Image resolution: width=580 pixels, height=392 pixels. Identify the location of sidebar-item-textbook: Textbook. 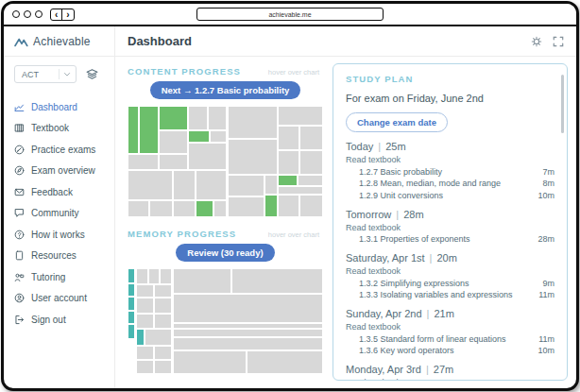
(64, 128).